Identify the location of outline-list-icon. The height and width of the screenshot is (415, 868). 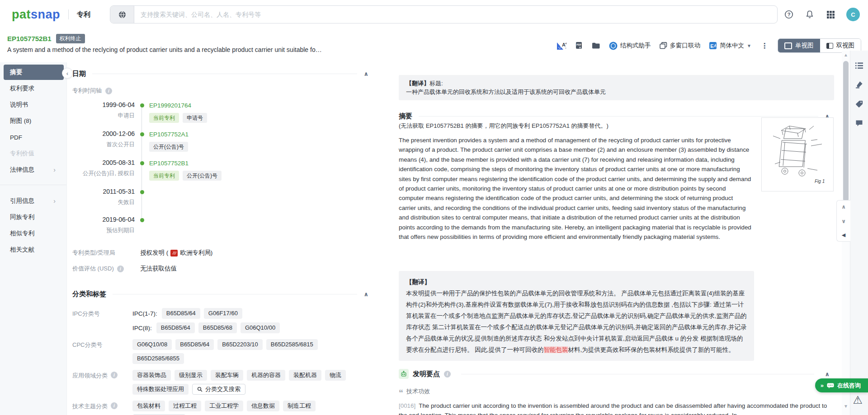
(859, 67).